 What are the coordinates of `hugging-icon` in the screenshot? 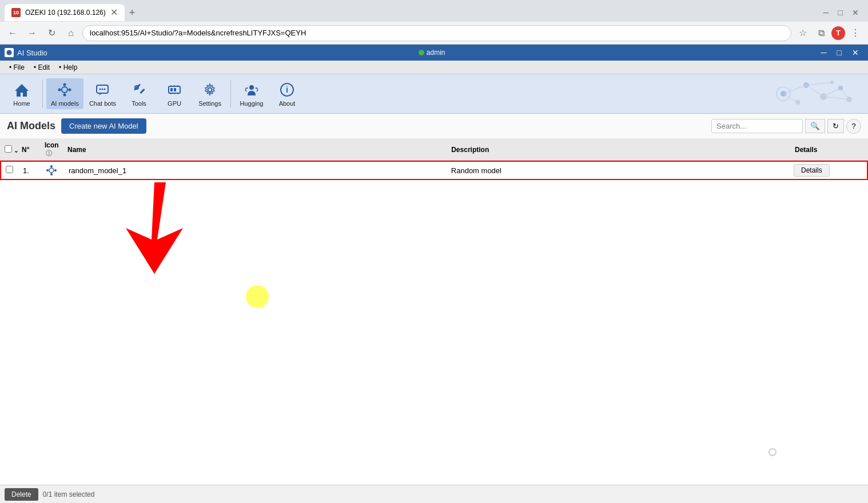 It's located at (252, 90).